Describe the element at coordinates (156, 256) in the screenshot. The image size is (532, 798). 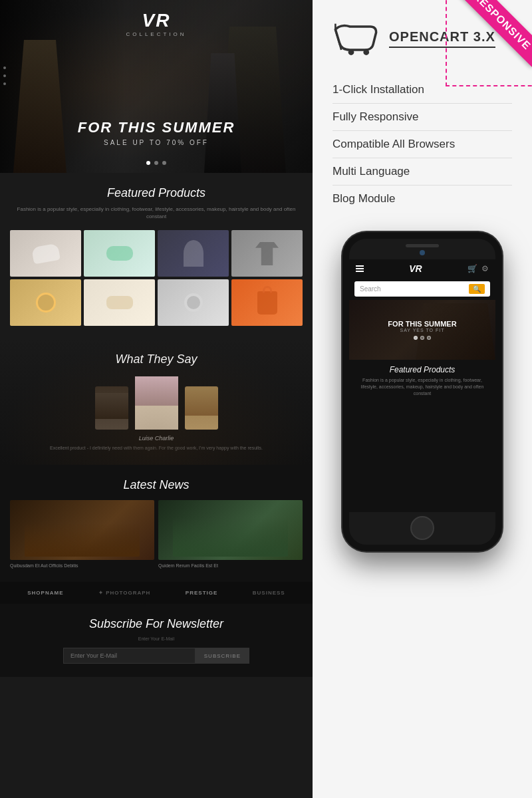
I see `featured-section: Featured Products Fashion is a popular s…` at that location.